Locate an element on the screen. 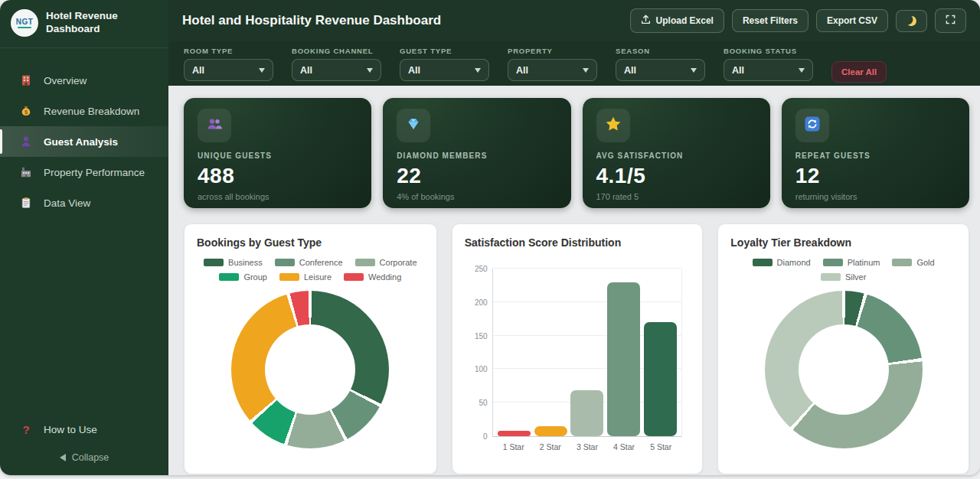 The image size is (980, 479). filter-label: SEASON is located at coordinates (660, 51).